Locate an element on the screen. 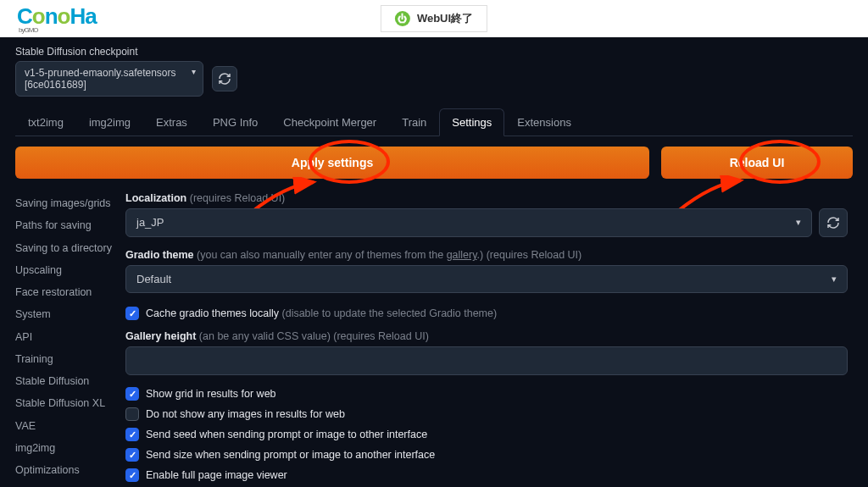  localization-select: ja_JP is located at coordinates (469, 223).